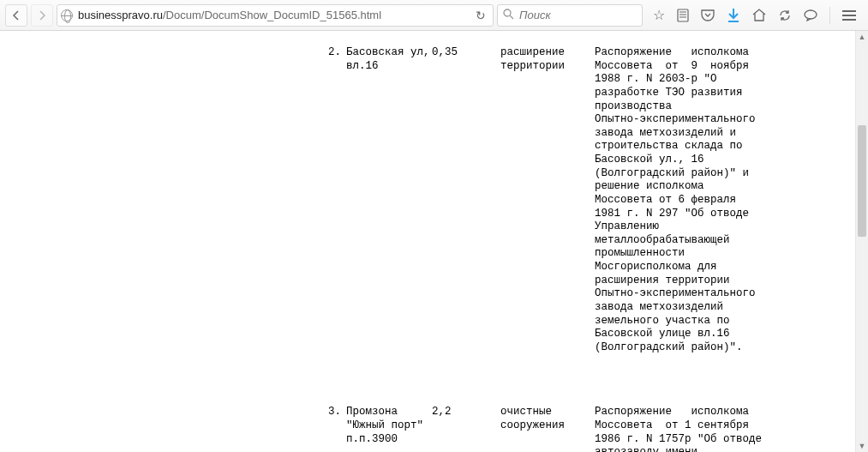  Describe the element at coordinates (659, 15) in the screenshot. I see `bookmark-star-icon: ☆` at that location.